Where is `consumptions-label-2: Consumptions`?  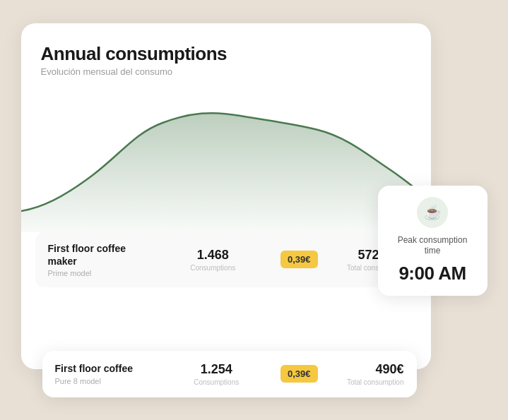
consumptions-label-2: Consumptions is located at coordinates (216, 383).